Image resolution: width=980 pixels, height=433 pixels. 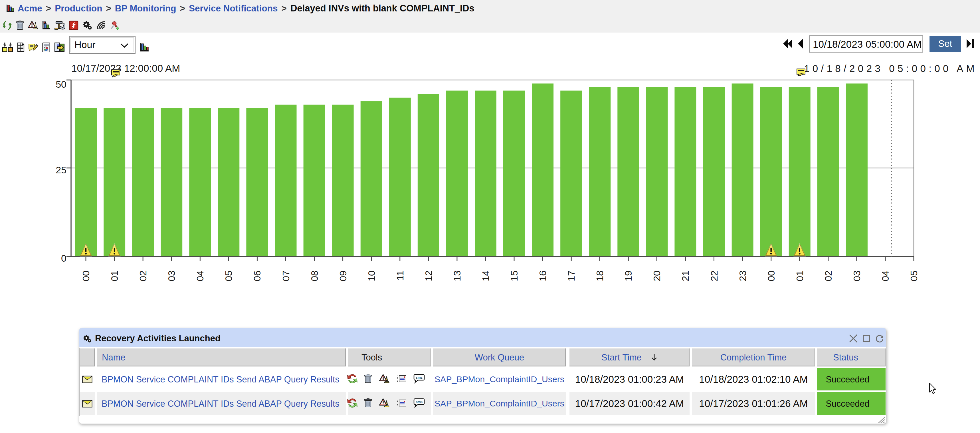 I want to click on svg-text: 11, so click(x=400, y=275).